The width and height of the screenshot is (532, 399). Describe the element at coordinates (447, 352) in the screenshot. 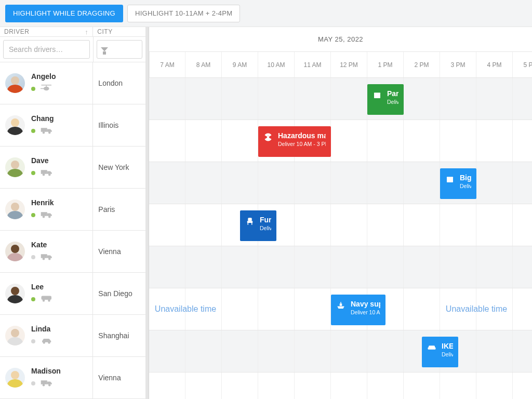

I see `event-text: IKEADeliver` at that location.